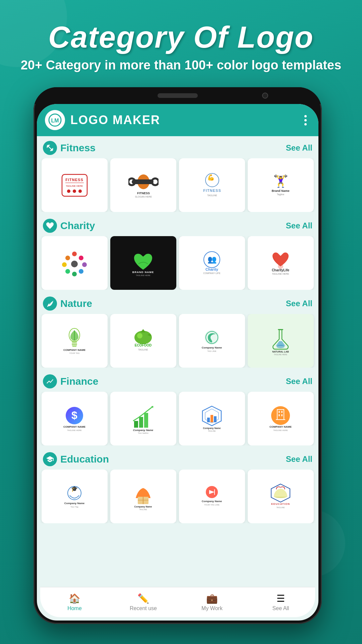 This screenshot has height=644, width=362. I want to click on finance-logo-2: Company Name Your tagline, so click(143, 419).